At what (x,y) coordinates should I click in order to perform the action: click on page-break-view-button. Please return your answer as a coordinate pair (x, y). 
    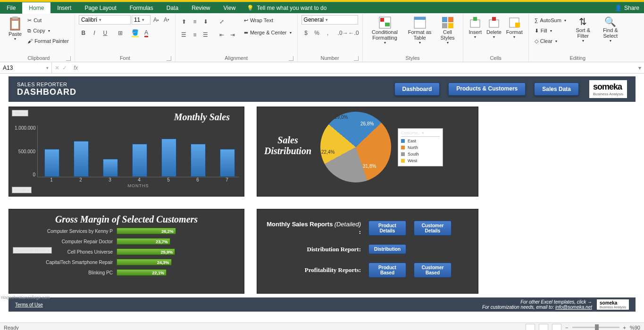
    Looking at the image, I should click on (557, 327).